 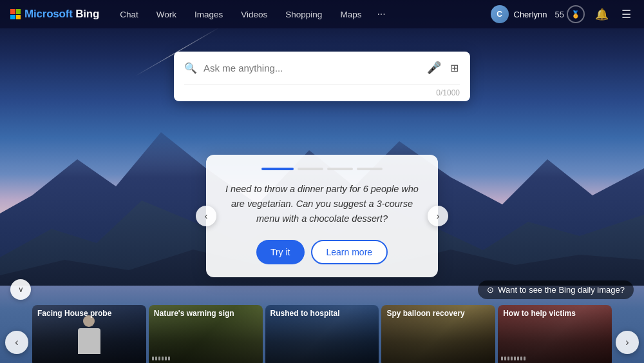 I want to click on daily-image-button: ⊙ Want to see the Bing daily image?, so click(x=556, y=290).